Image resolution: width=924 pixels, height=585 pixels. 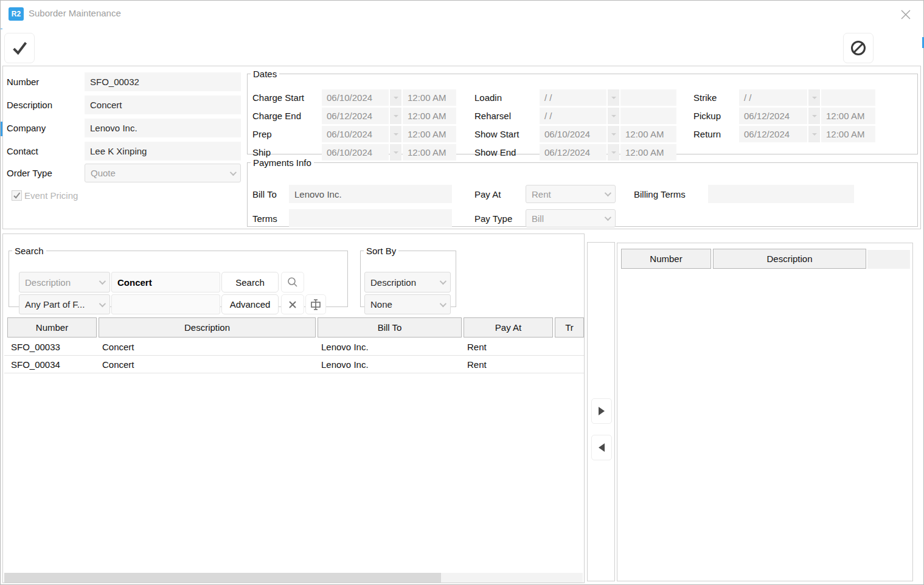 I want to click on strike-label: Strike, so click(x=717, y=97).